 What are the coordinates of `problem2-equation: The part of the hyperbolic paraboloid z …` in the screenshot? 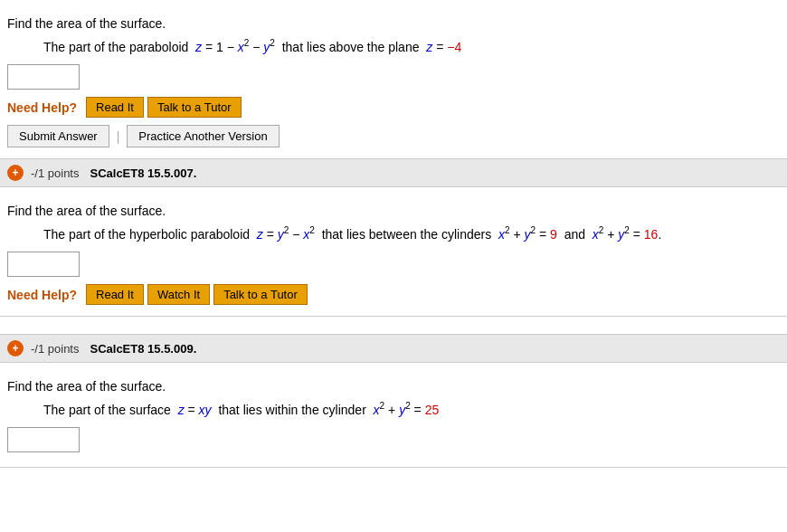 It's located at (412, 233).